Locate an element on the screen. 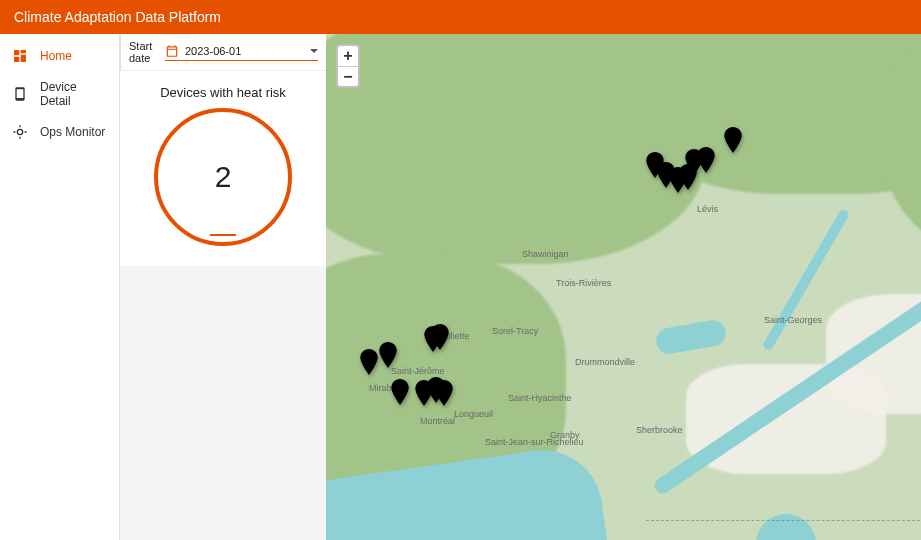 The height and width of the screenshot is (540, 921). app-header: Climate Adaptation Data Platform is located at coordinates (460, 17).